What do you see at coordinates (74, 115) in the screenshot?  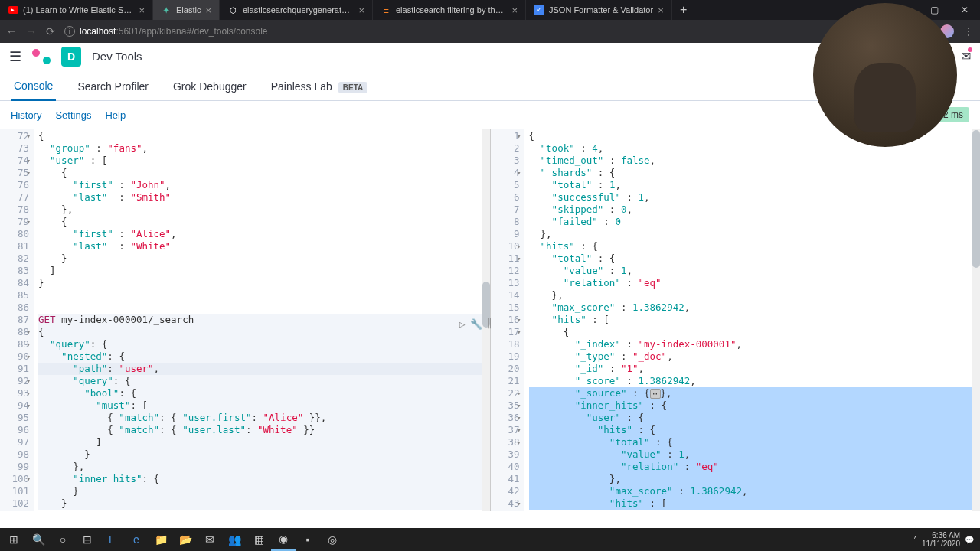 I see `settings-link: Settings` at bounding box center [74, 115].